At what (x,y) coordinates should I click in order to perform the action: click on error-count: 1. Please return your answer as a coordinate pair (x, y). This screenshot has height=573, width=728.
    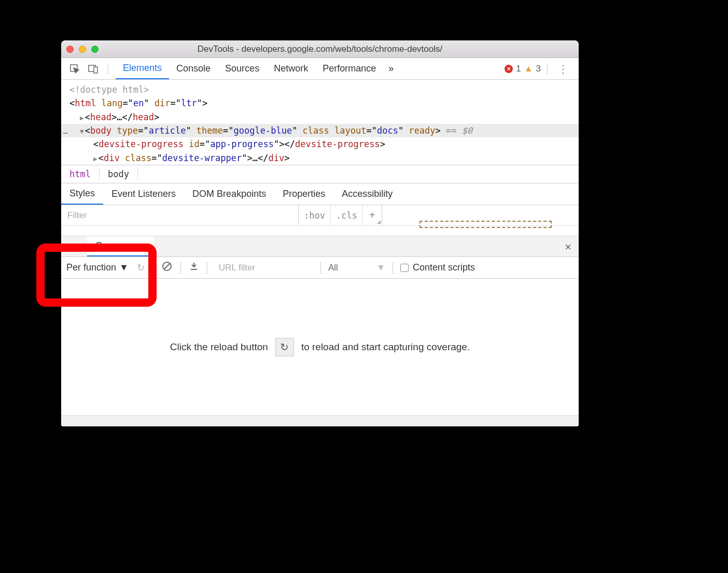
    Looking at the image, I should click on (519, 69).